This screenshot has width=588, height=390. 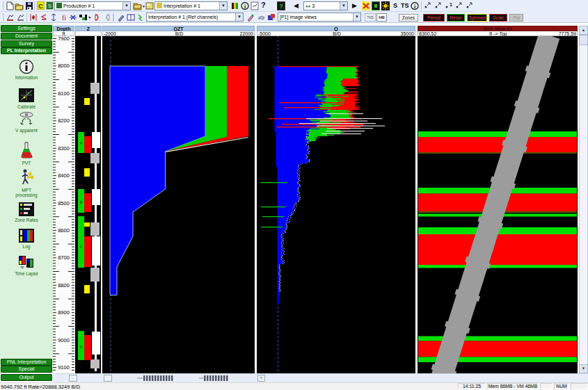 I want to click on svg-text: 1, so click(x=451, y=4).